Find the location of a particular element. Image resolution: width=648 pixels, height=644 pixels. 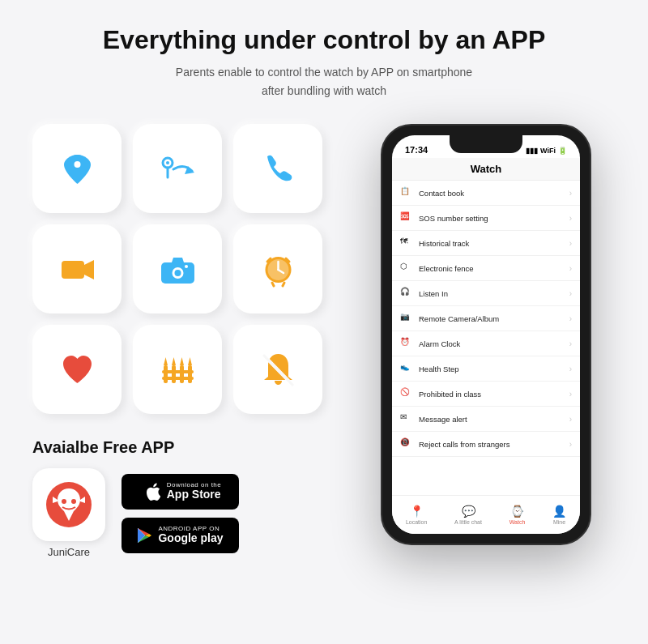

fence-menu-icon: ⬡ is located at coordinates (407, 268).